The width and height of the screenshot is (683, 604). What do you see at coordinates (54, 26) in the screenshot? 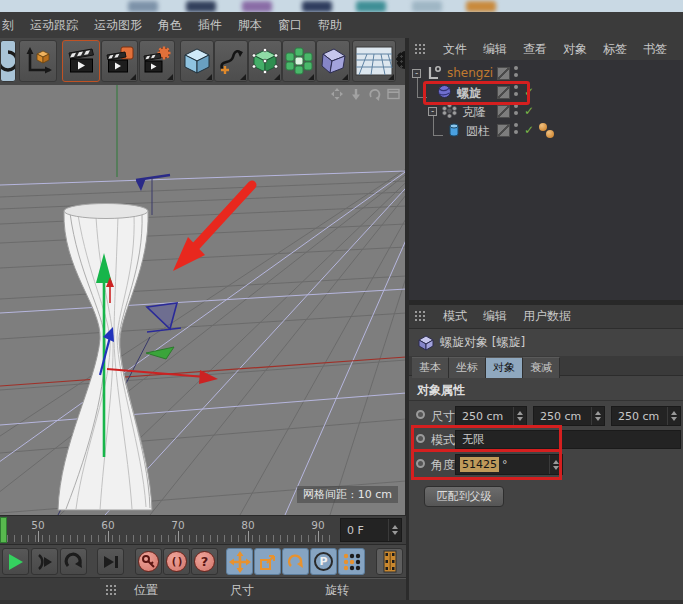
I see `menu-item-motion-tracking: 运动跟踪` at bounding box center [54, 26].